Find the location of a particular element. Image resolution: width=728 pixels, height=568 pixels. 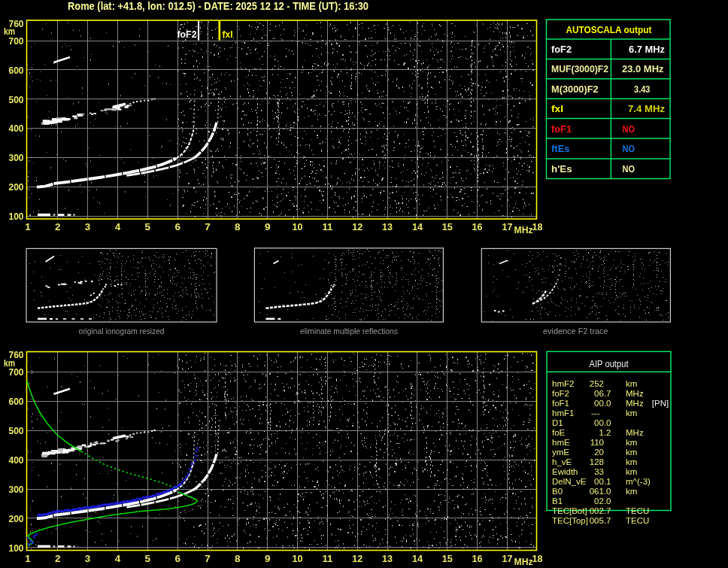

svg-text: ymE is located at coordinates (561, 452).